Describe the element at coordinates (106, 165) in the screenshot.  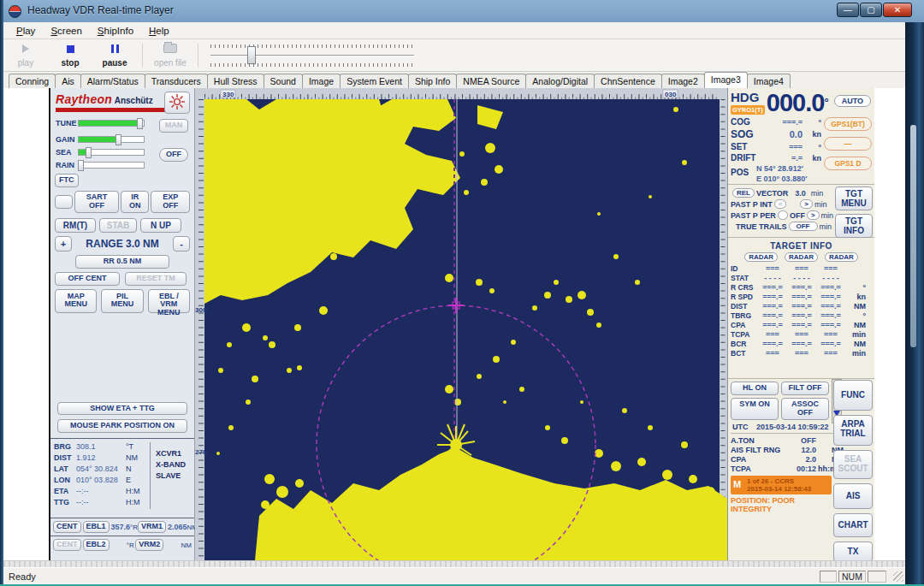
I see `rain-slider: RAIN` at that location.